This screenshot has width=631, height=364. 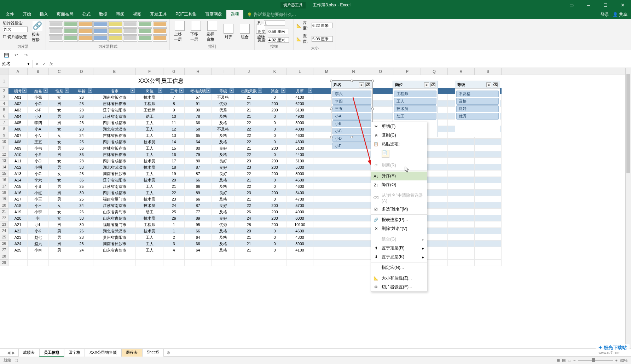 What do you see at coordinates (4, 199) in the screenshot?
I see `row-header: 19` at bounding box center [4, 199].